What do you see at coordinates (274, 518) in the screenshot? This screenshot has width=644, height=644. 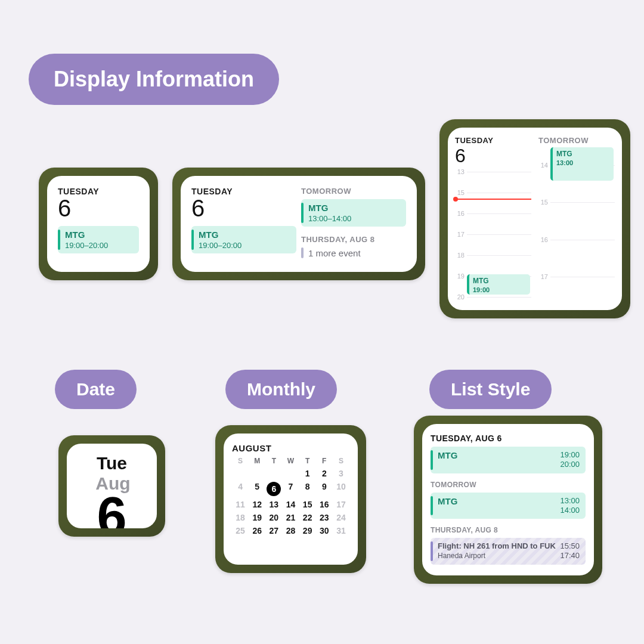 I see `month-day-cell: 20` at bounding box center [274, 518].